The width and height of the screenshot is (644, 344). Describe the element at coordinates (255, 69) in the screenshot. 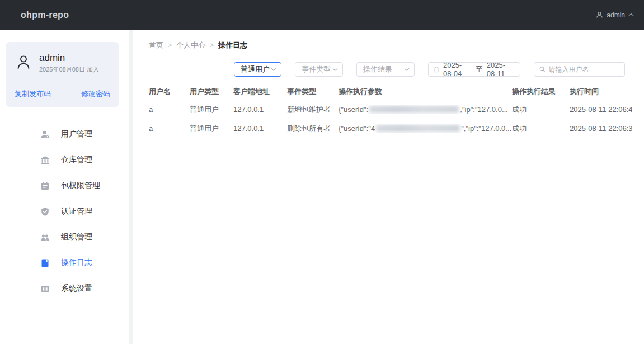

I see `user-type-selected-value: 普通用户` at that location.